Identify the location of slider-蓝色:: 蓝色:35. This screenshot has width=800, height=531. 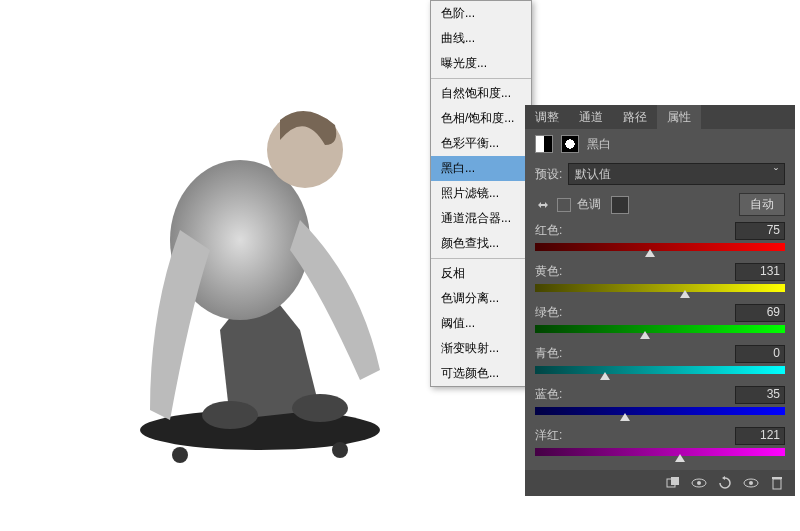
(660, 404).